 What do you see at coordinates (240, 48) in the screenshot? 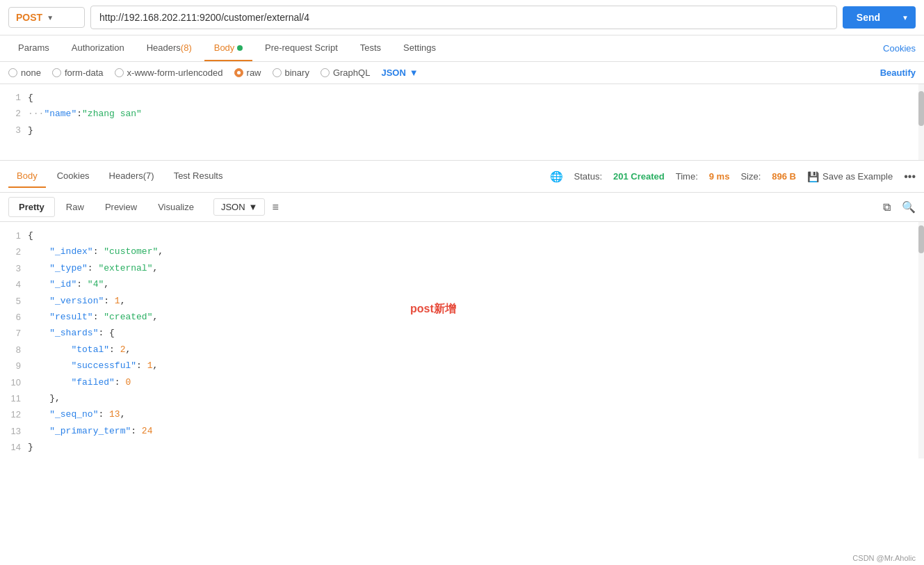
I see `body-active-dot` at bounding box center [240, 48].